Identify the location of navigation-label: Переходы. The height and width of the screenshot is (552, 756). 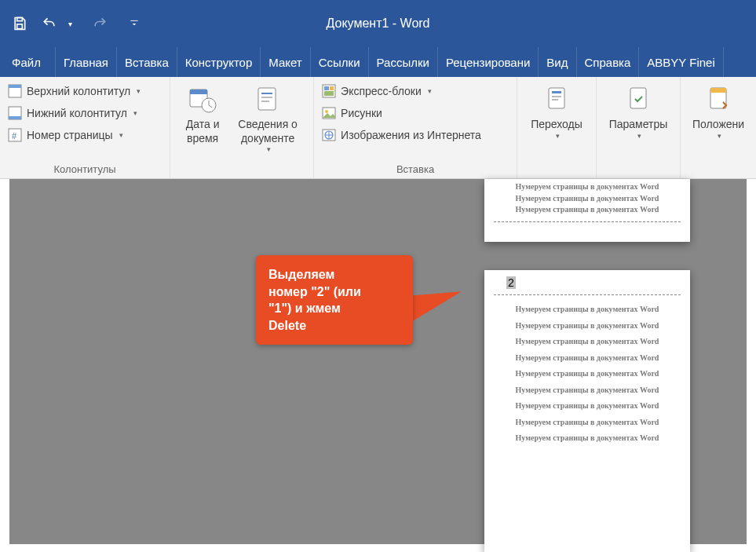
(557, 125).